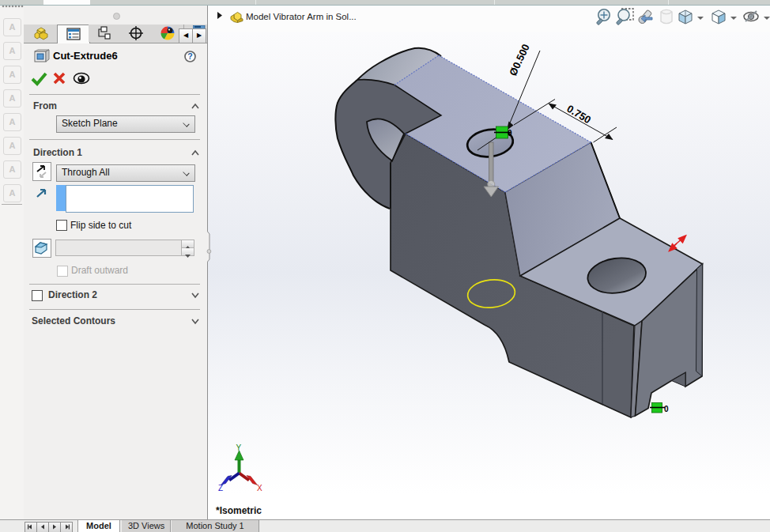  Describe the element at coordinates (239, 511) in the screenshot. I see `svg-text: *Isometric` at that location.